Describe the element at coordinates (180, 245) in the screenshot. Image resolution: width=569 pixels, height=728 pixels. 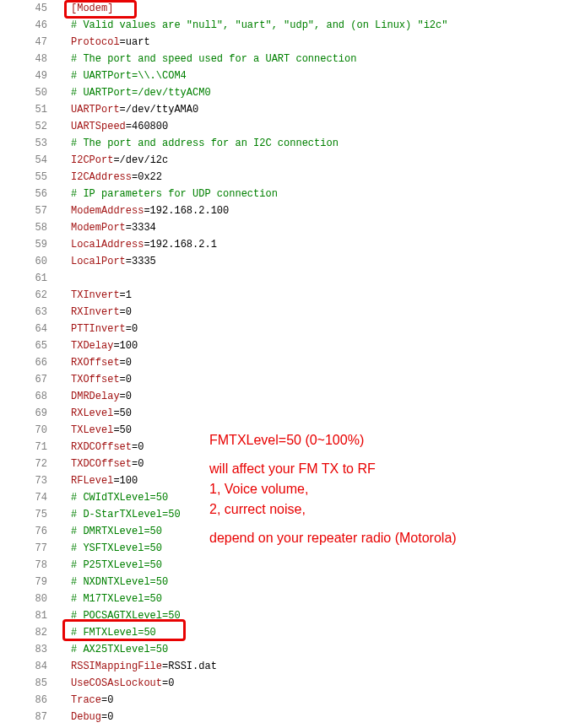
I see `config-value: =192.168.2.1` at that location.